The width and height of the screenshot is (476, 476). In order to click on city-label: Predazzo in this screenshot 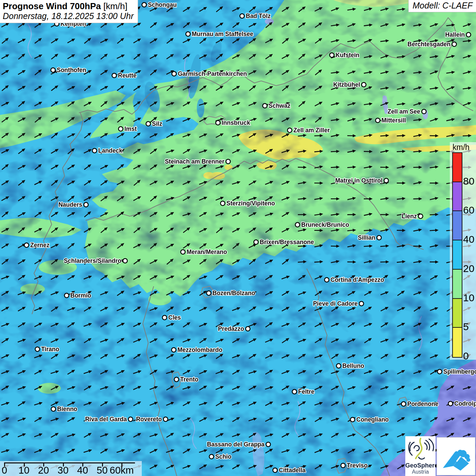, I will do `click(231, 329)`.